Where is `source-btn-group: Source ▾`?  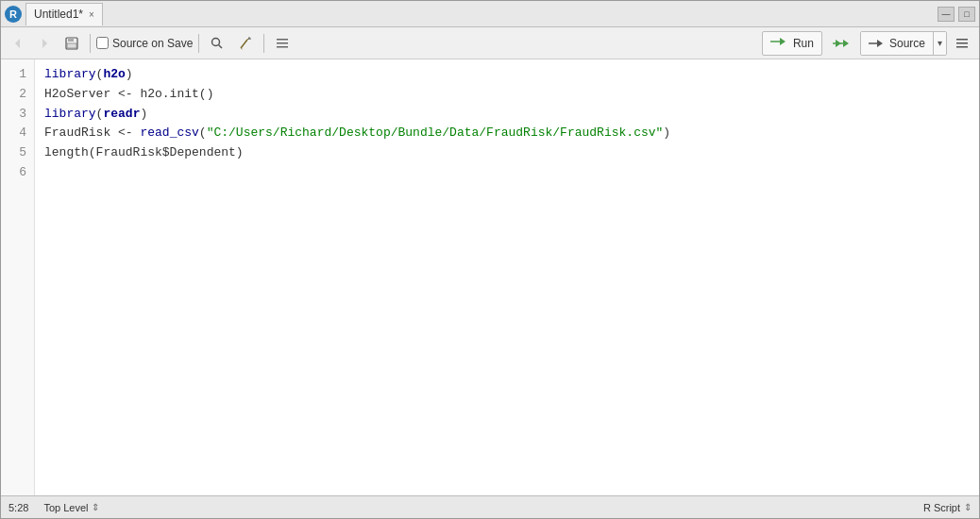
source-btn-group: Source ▾ is located at coordinates (904, 43).